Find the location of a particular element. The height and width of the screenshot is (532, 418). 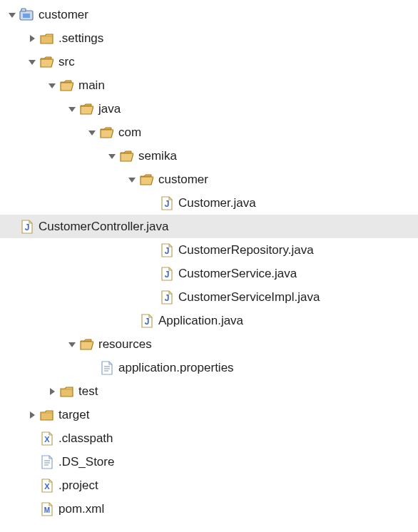

tree-row: application.properties is located at coordinates (213, 368).